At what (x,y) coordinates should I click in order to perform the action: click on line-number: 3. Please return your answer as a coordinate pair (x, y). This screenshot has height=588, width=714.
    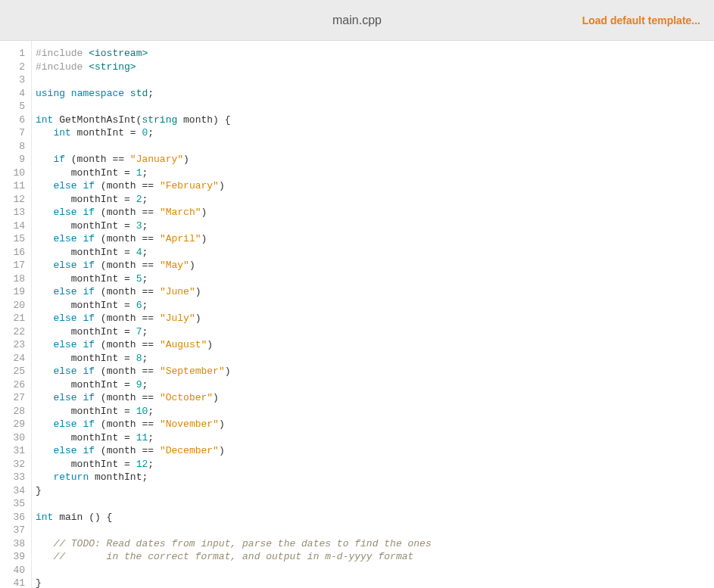
    Looking at the image, I should click on (15, 80).